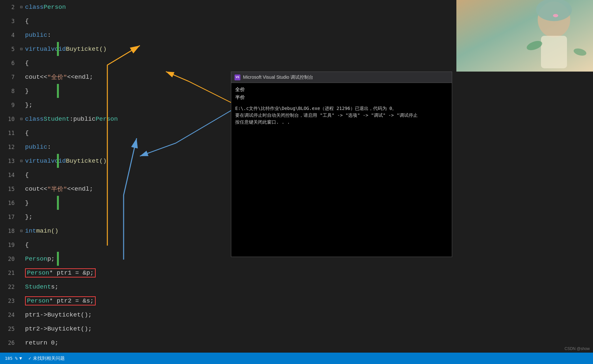 The height and width of the screenshot is (364, 593). I want to click on line-number-20: 20, so click(9, 259).